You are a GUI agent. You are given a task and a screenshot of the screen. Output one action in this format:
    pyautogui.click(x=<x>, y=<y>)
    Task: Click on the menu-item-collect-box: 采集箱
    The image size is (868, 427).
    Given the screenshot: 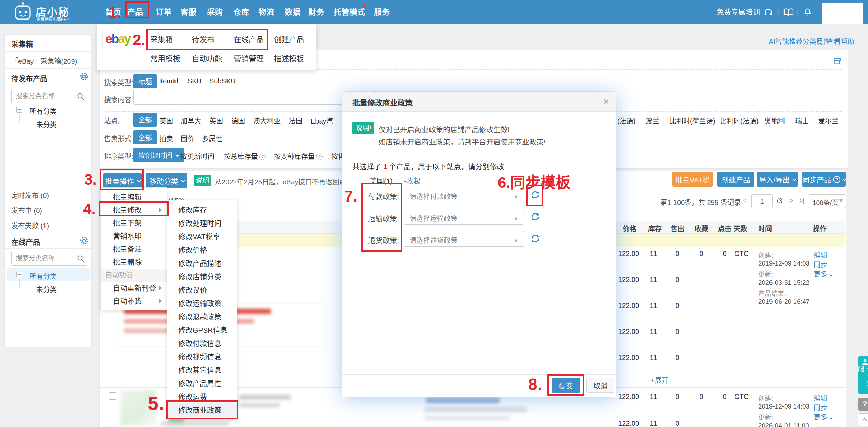 What is the action you would take?
    pyautogui.click(x=161, y=39)
    